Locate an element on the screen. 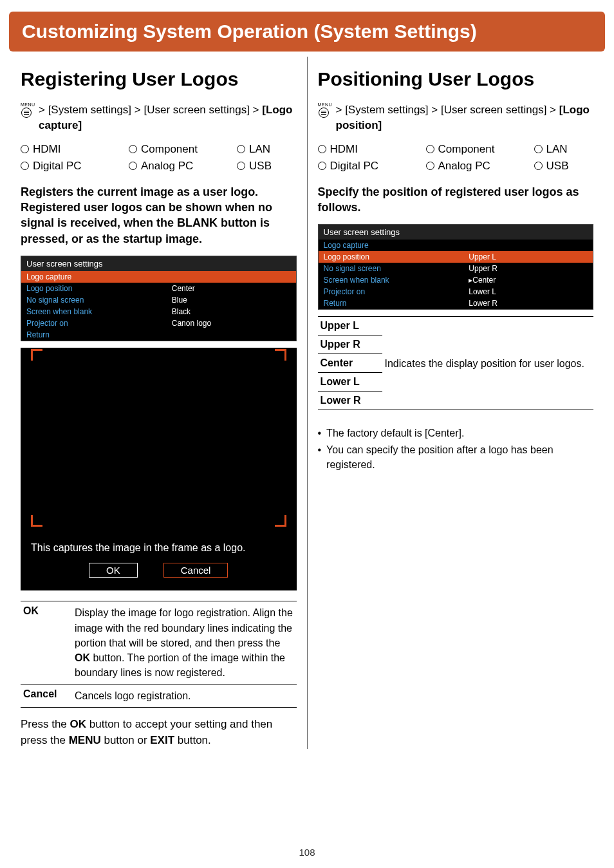 This screenshot has width=614, height=868. menu-row-value: Upper L is located at coordinates (528, 257).